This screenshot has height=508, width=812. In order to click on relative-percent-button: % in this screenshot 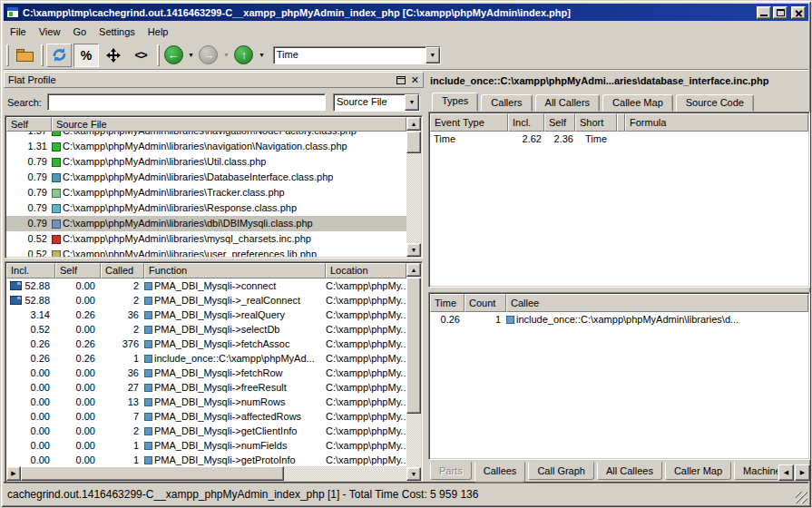, I will do `click(86, 55)`.